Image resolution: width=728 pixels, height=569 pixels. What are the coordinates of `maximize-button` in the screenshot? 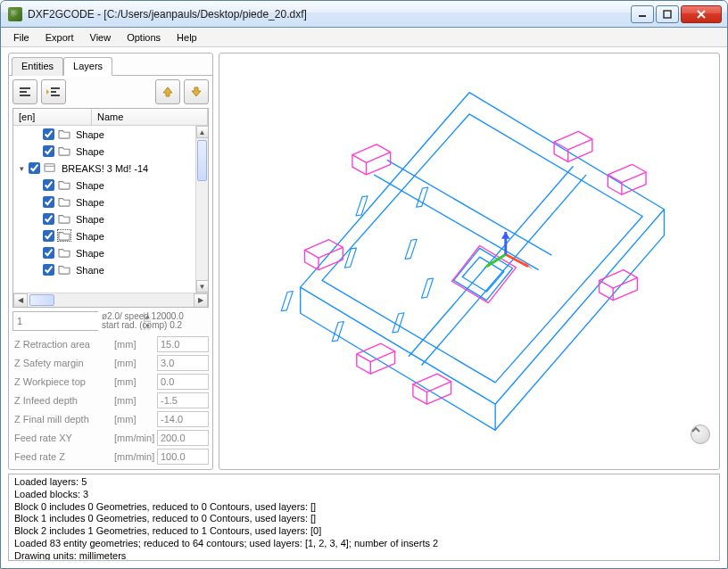 It's located at (667, 14).